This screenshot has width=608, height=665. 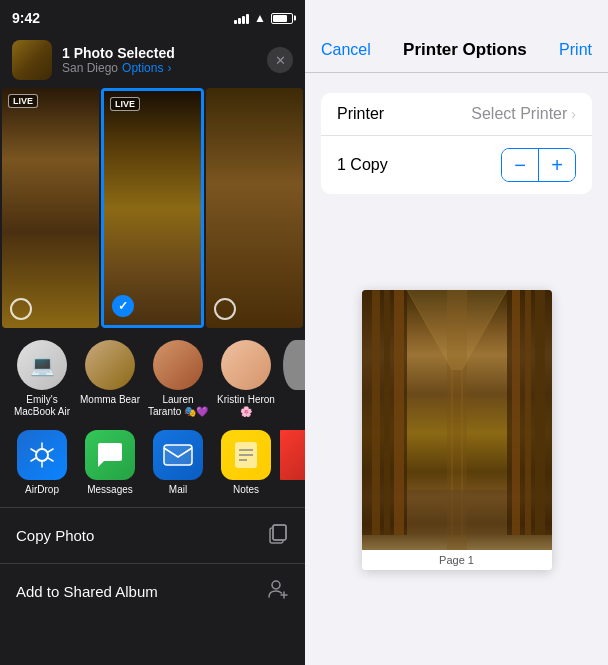 What do you see at coordinates (110, 379) in the screenshot?
I see `contact-momma: Momma Bear` at bounding box center [110, 379].